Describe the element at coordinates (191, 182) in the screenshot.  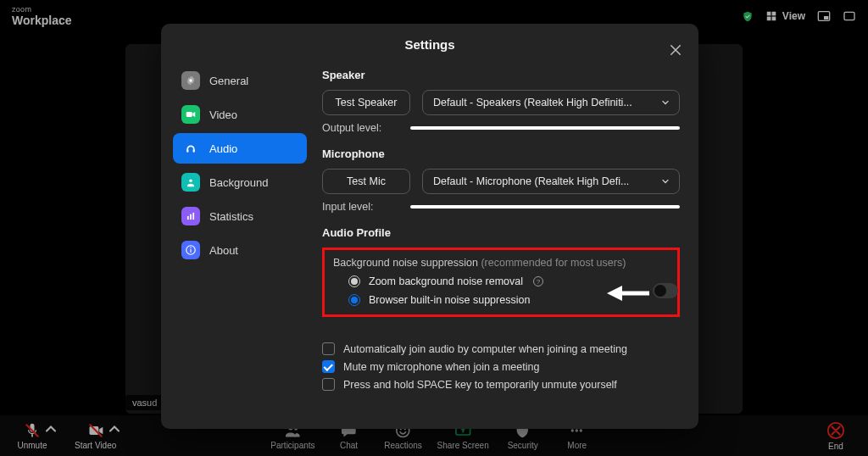
I see `background-icon` at that location.